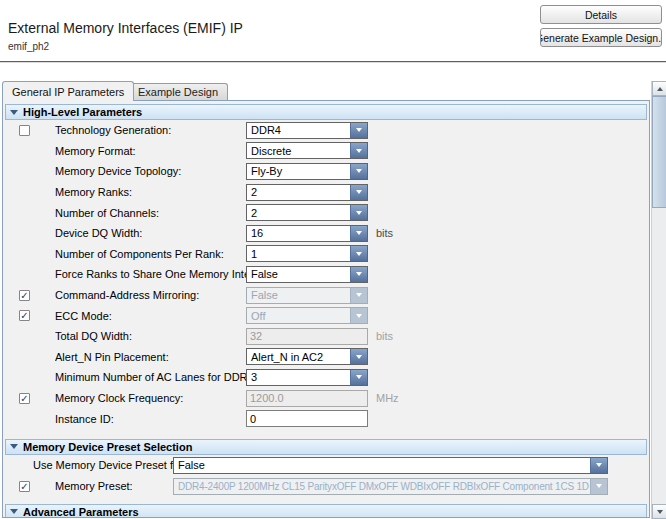 This screenshot has height=519, width=666. What do you see at coordinates (178, 92) in the screenshot?
I see `tab-example-design: Example Design` at bounding box center [178, 92].